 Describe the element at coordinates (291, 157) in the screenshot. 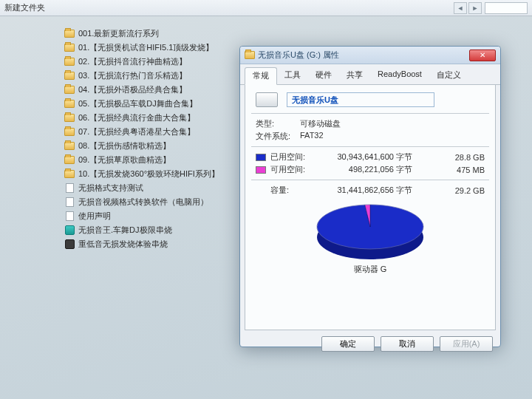

I see `used-label: 已用空间:` at that location.